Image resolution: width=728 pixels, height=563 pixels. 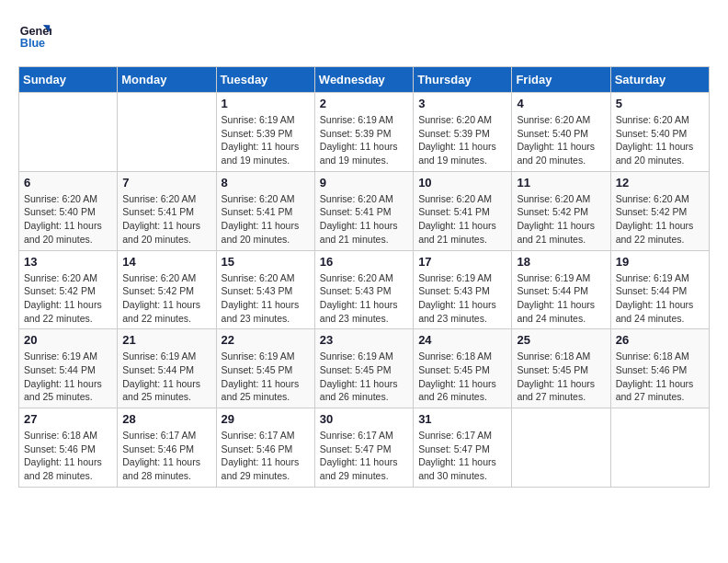 I want to click on day-number: 17, so click(x=462, y=261).